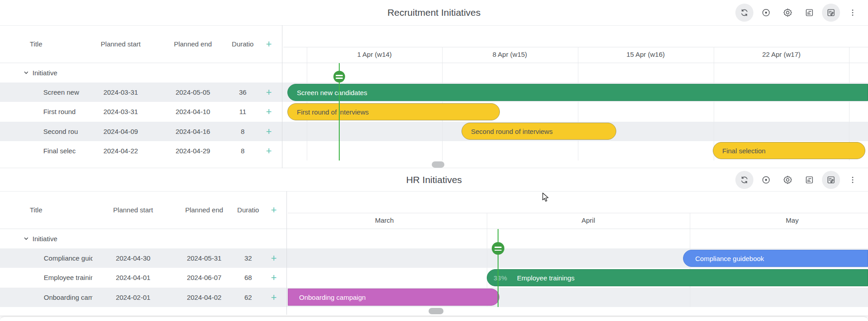 This screenshot has width=868, height=321. What do you see at coordinates (133, 298) in the screenshot?
I see `cell-planned-start: 2024-02-01` at bounding box center [133, 298].